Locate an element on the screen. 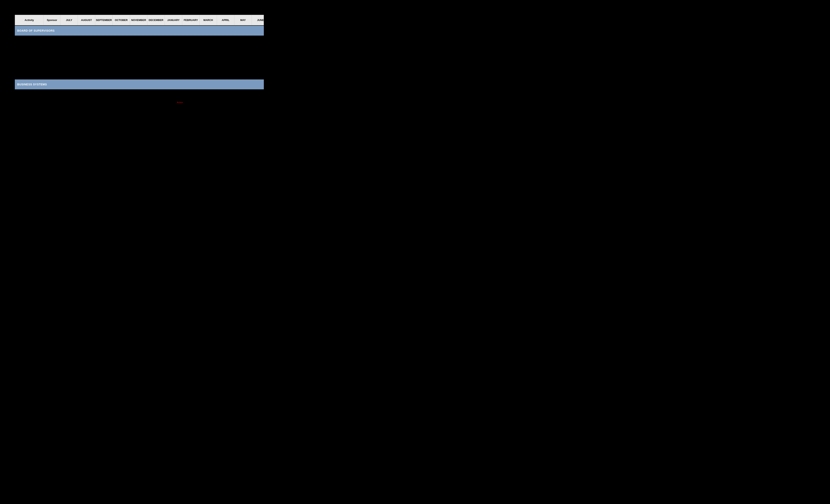 Image resolution: width=830 pixels, height=504 pixels. header-december: DECEMBER is located at coordinates (156, 20).